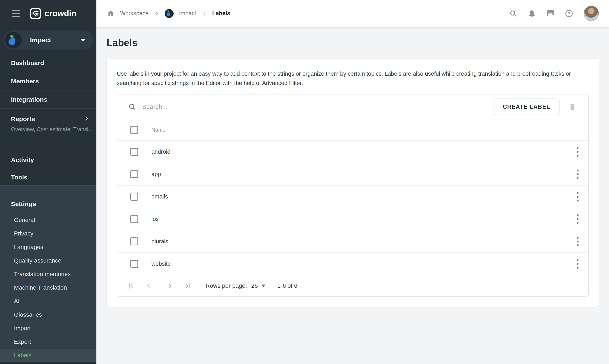 The width and height of the screenshot is (609, 364). I want to click on previous-page-icon, so click(148, 286).